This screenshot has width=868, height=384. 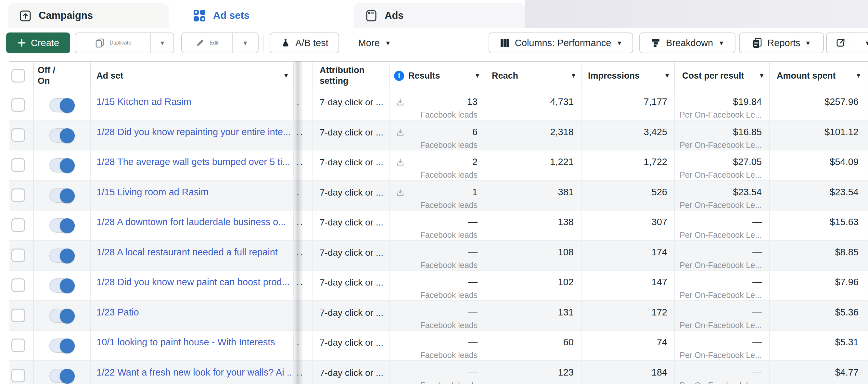 I want to click on reports-label: Reports, so click(x=784, y=43).